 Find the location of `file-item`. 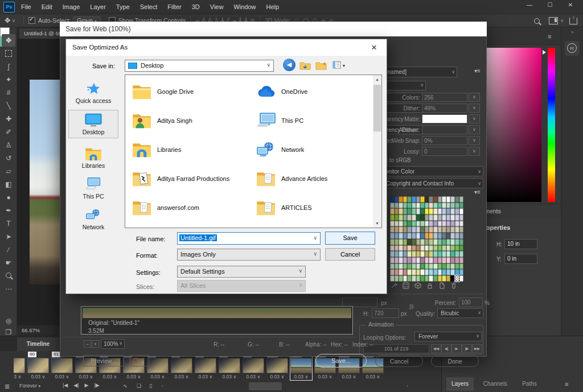

file-item is located at coordinates (269, 228).